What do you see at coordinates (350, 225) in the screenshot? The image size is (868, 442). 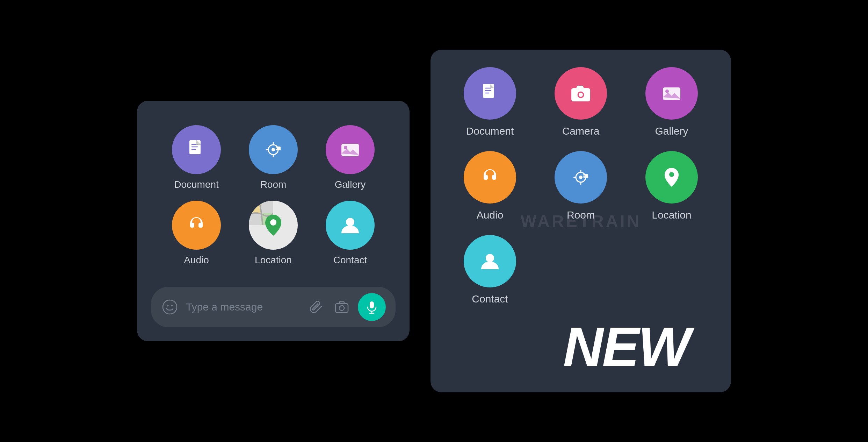 I see `contact-icon-left` at bounding box center [350, 225].